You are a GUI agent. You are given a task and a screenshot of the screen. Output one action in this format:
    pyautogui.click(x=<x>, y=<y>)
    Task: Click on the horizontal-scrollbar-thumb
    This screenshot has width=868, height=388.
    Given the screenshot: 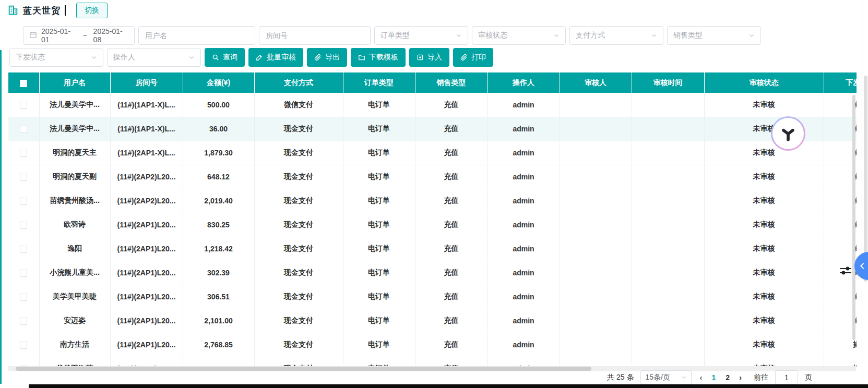 What is the action you would take?
    pyautogui.click(x=304, y=369)
    